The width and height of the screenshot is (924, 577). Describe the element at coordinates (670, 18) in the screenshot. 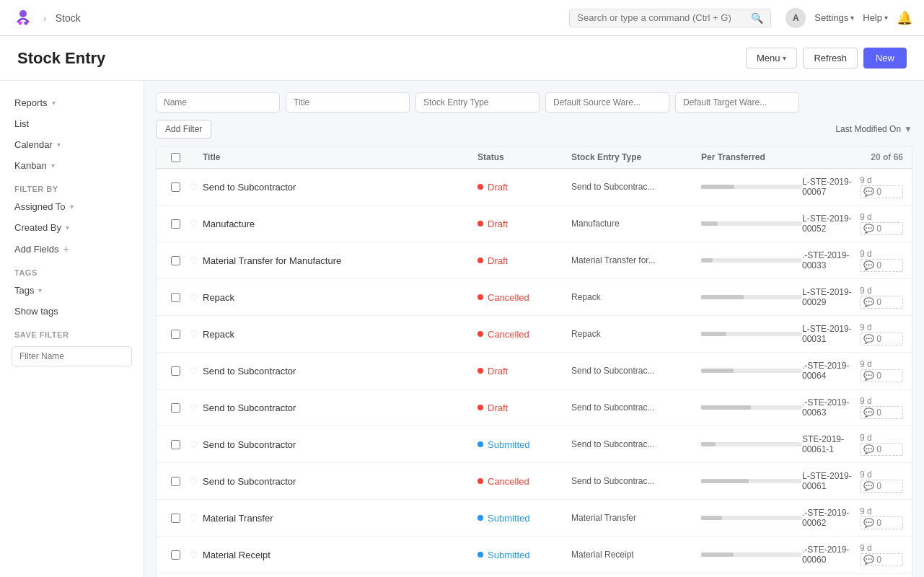

I see `search-bar: 🔍` at that location.